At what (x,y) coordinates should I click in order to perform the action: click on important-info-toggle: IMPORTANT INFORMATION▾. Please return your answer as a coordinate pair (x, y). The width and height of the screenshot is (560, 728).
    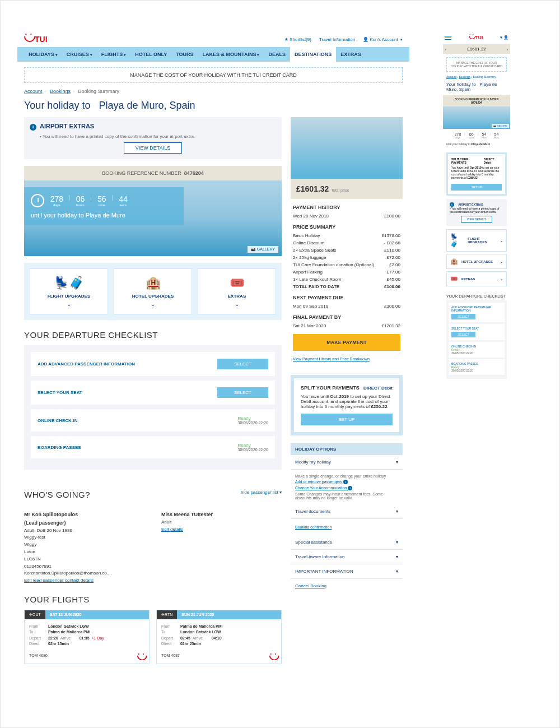
    Looking at the image, I should click on (347, 572).